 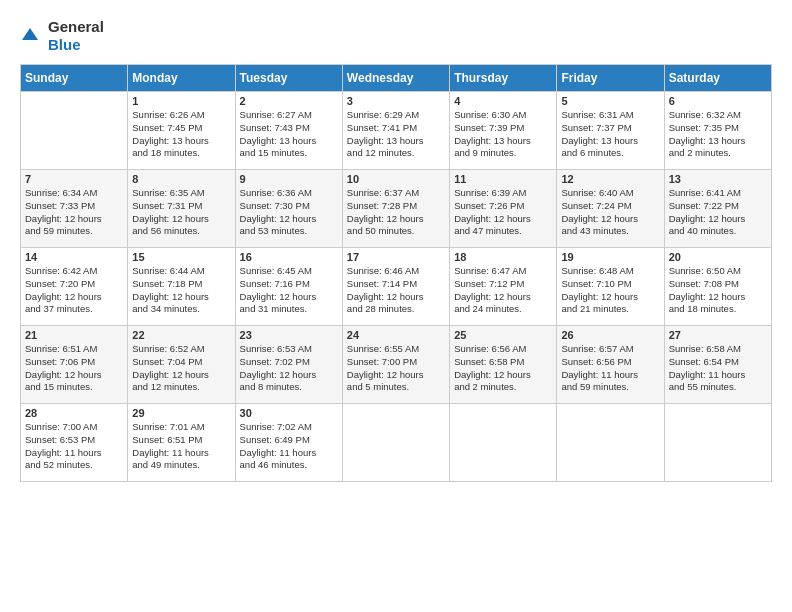 What do you see at coordinates (30, 36) in the screenshot?
I see `logo-triangle-icon` at bounding box center [30, 36].